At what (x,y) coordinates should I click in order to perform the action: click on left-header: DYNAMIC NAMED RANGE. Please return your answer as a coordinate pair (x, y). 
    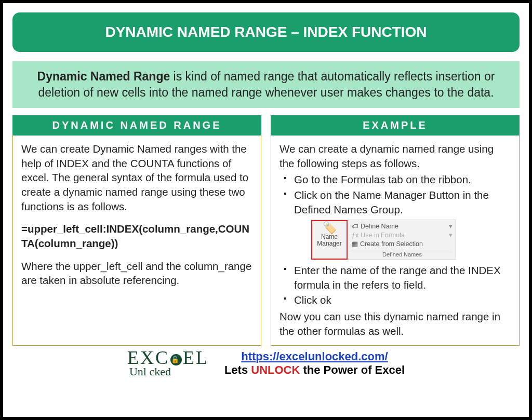
    Looking at the image, I should click on (137, 126).